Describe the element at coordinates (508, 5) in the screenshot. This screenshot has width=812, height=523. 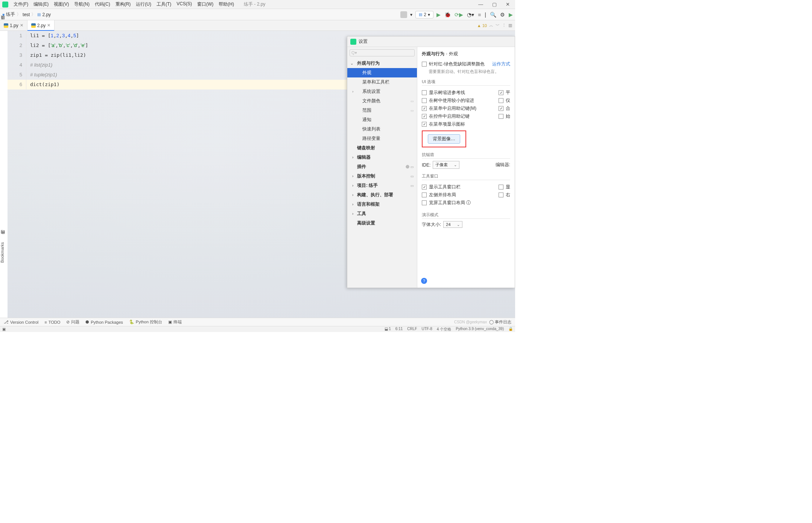
I see `close-button: ✕` at that location.